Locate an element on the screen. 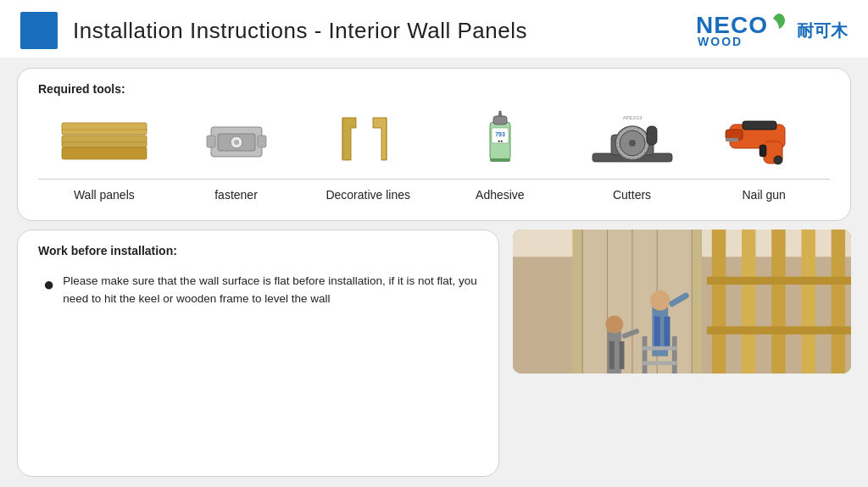  header: Installation Instructions - Interior Wal… is located at coordinates (434, 29).